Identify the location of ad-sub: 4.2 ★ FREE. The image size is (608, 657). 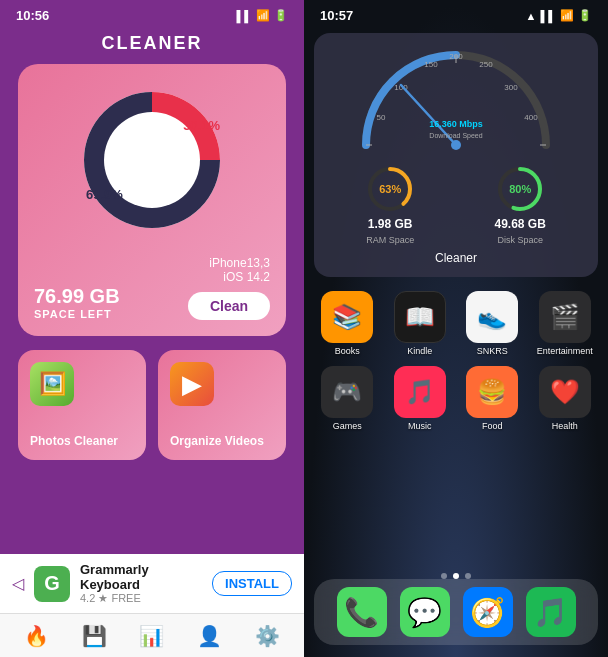
(141, 598).